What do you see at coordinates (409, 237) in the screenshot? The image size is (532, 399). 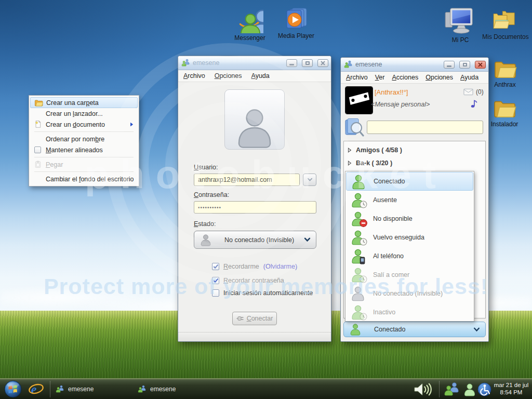 I see `status-option-vuelvo-enseguida: Vuelvo enseguida` at bounding box center [409, 237].